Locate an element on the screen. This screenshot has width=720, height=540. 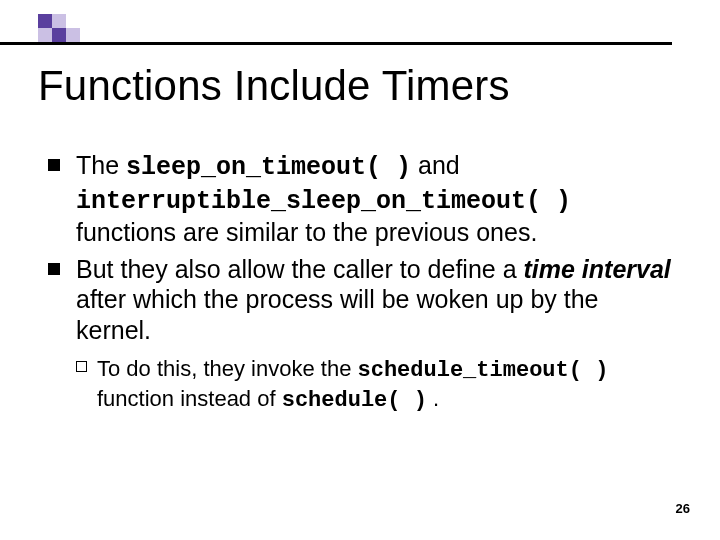
bullet-item: But they also allow the caller to define… is located at coordinates (360, 300).